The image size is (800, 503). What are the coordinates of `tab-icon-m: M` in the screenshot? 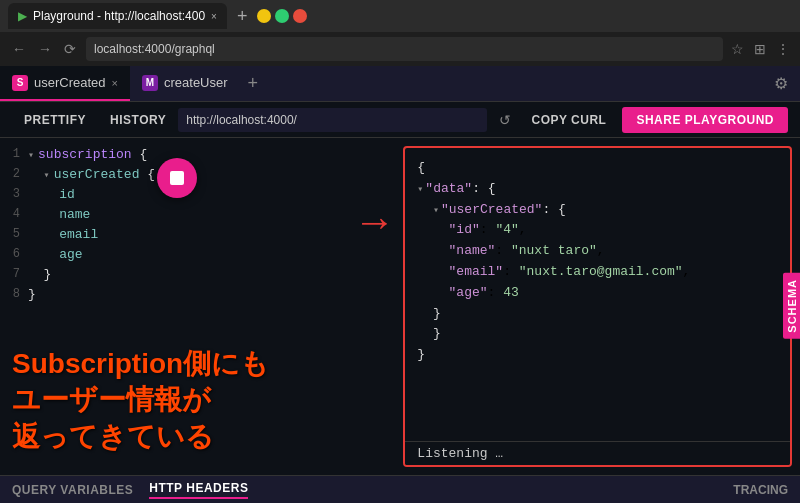 It's located at (150, 83).